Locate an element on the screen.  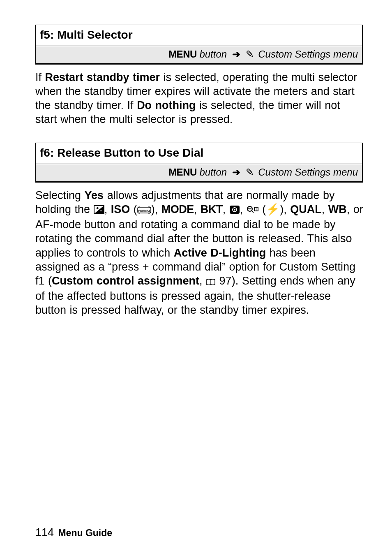
qual-label: QUAL is located at coordinates (306, 209).